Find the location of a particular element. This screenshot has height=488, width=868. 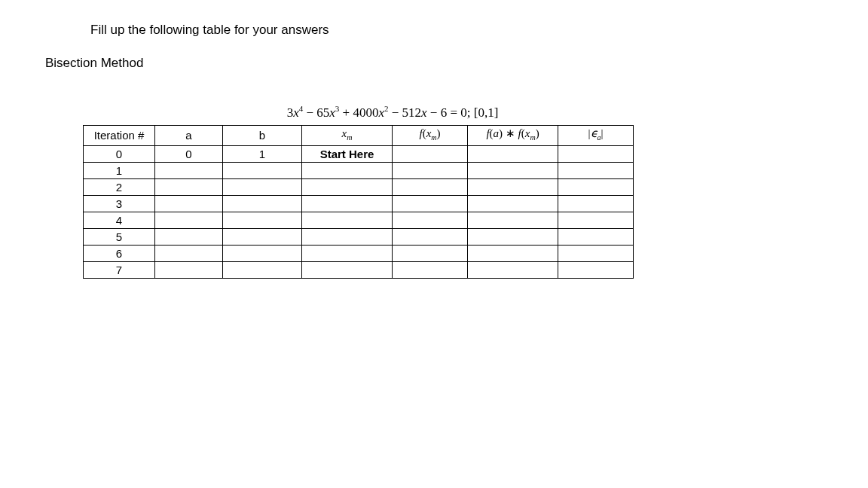

eq-coef1: 3 is located at coordinates (291, 113).